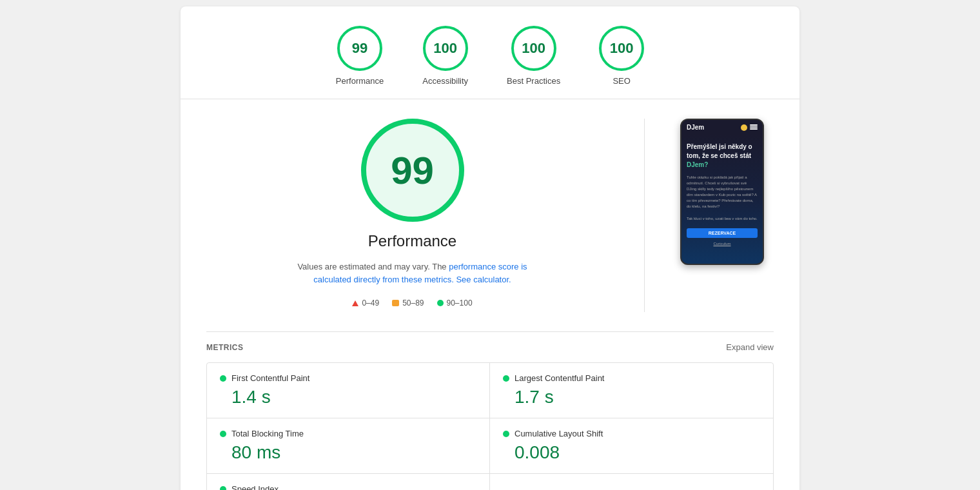 The image size is (980, 490). Describe the element at coordinates (698, 165) in the screenshot. I see `headline-highlight: DJem?` at that location.